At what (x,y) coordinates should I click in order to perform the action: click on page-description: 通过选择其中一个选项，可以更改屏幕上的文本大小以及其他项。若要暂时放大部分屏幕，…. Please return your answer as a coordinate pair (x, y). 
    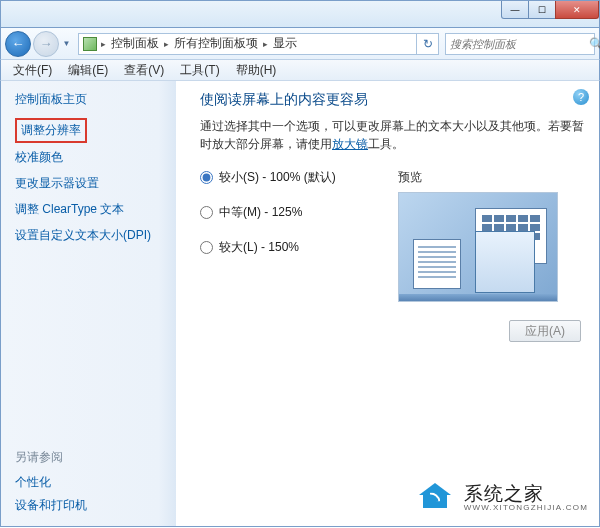
    Looking at the image, I should click on (392, 135).